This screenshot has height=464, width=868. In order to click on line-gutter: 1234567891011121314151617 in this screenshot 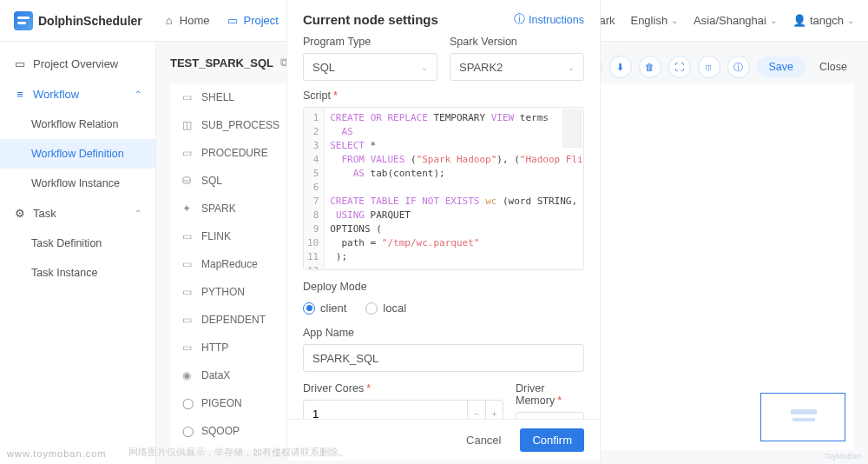, I will do `click(314, 189)`.